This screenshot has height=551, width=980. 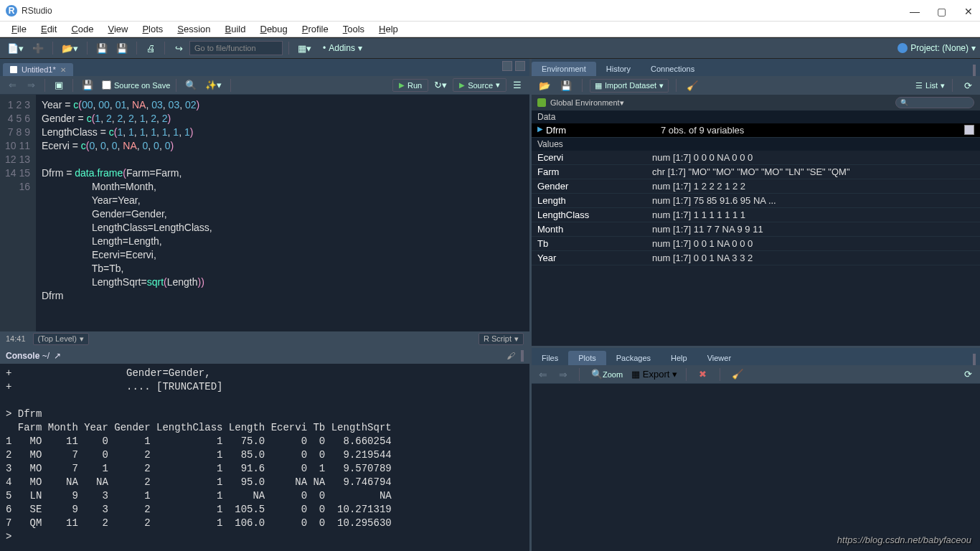 What do you see at coordinates (354, 29) in the screenshot?
I see `menu-tools: Tools` at bounding box center [354, 29].